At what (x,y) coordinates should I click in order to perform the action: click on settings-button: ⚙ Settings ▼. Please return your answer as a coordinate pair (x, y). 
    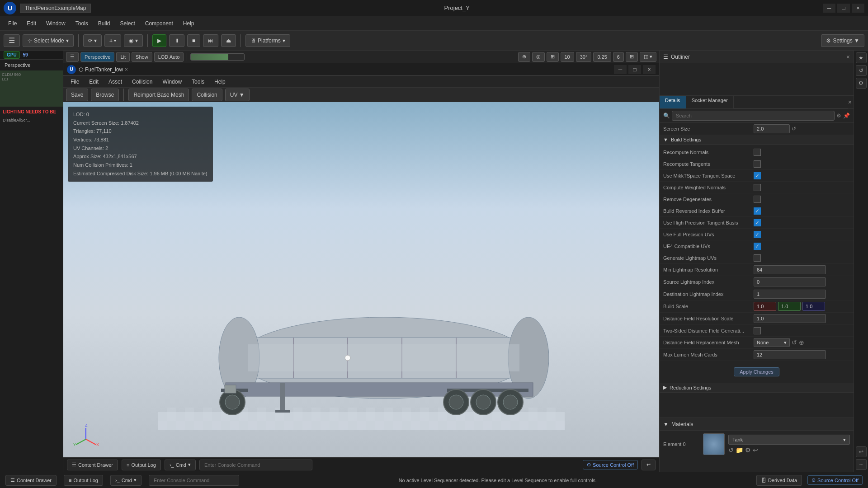
    Looking at the image, I should click on (843, 41).